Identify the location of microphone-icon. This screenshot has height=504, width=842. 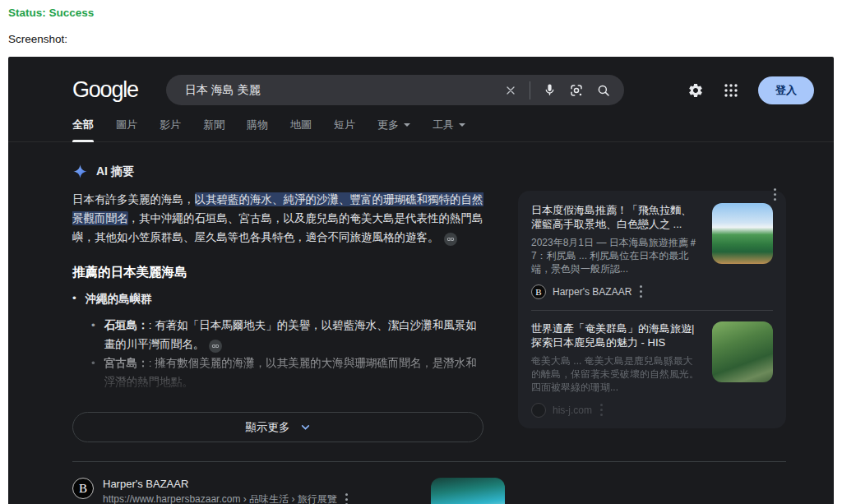
(549, 90).